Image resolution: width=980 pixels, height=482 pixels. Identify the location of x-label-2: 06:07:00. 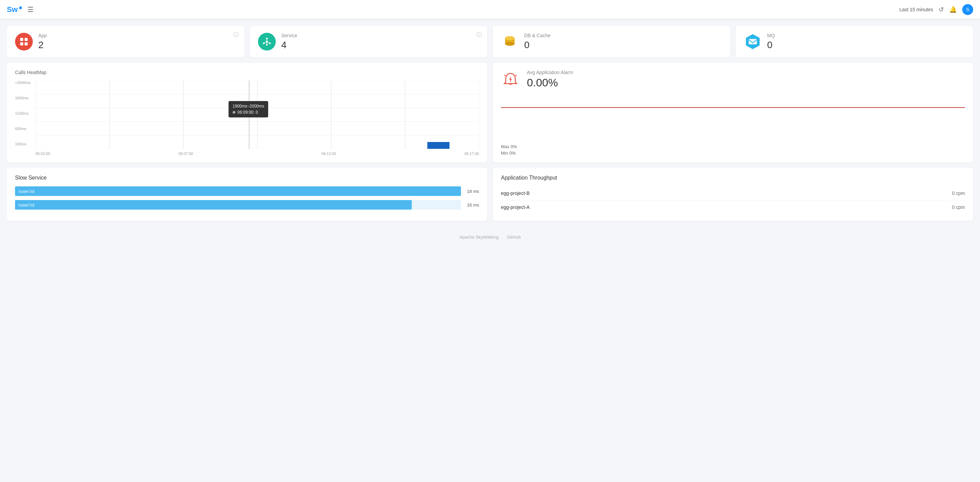
(186, 154).